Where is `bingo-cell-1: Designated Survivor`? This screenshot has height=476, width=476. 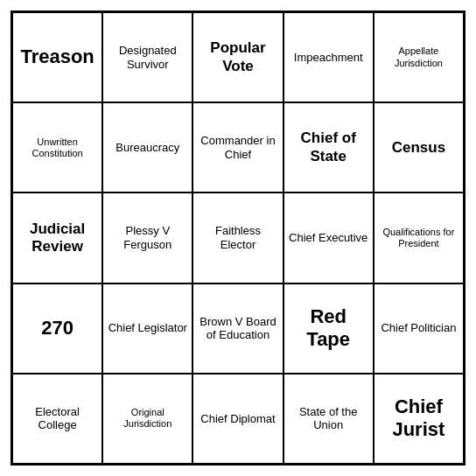
bingo-cell-1: Designated Survivor is located at coordinates (147, 58).